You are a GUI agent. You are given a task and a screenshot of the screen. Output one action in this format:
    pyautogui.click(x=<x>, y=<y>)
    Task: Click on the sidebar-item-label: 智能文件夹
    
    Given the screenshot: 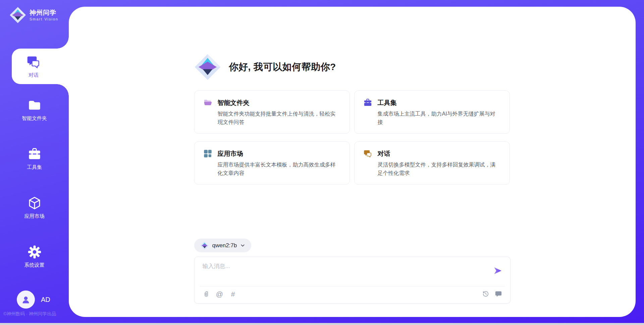 What is the action you would take?
    pyautogui.click(x=34, y=119)
    